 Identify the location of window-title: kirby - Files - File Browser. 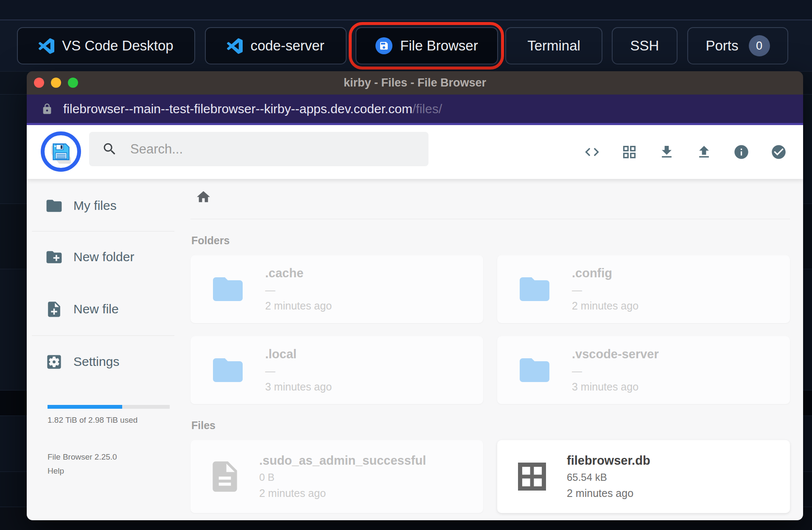
(415, 83).